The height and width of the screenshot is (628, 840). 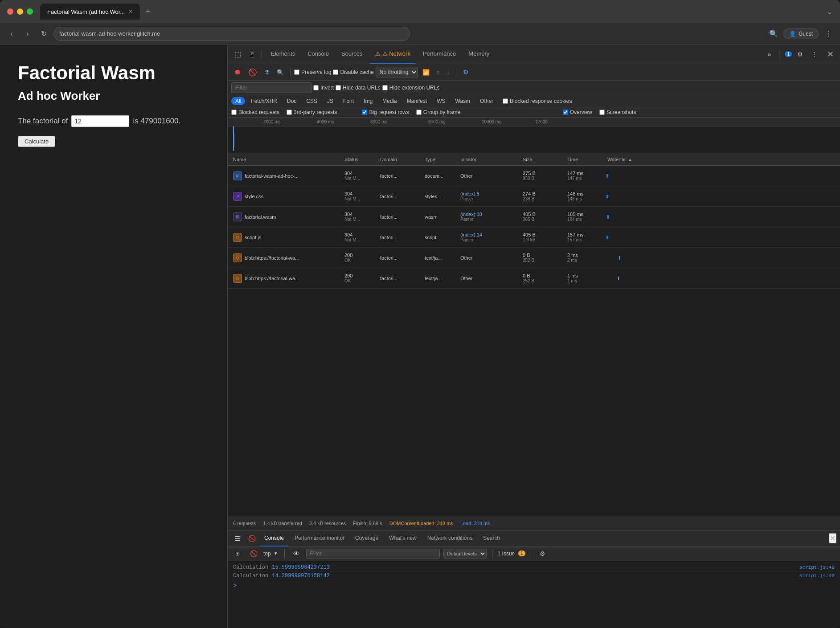 I want to click on reload-btn: ↻, so click(x=44, y=34).